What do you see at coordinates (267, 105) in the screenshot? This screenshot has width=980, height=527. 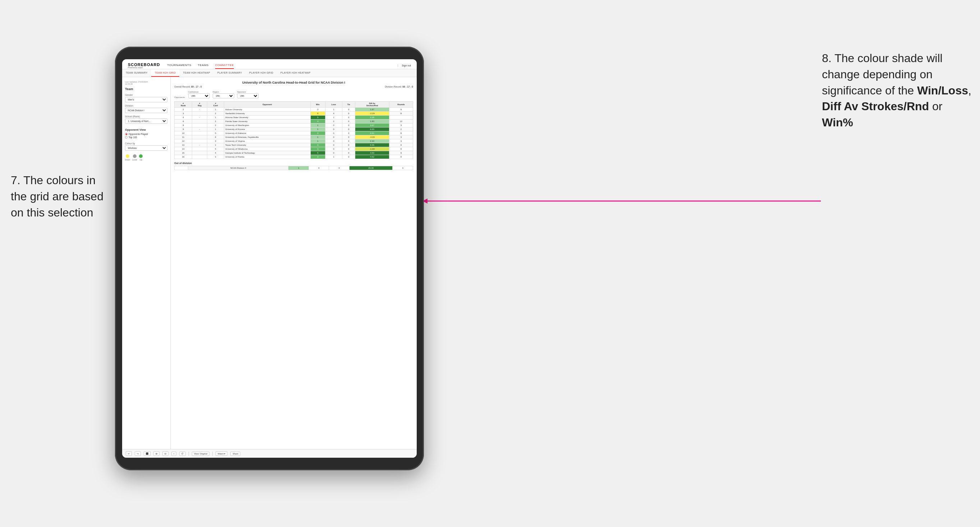 I see `th-opponent: Opponent` at bounding box center [267, 105].